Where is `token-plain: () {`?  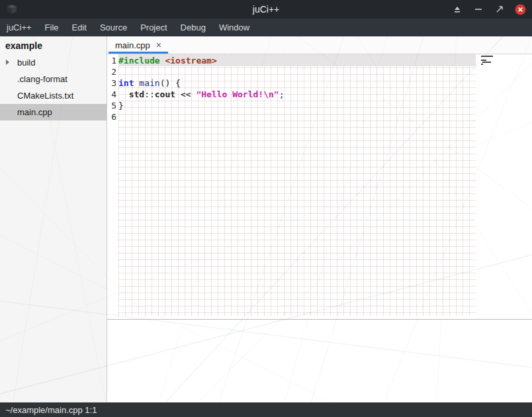
token-plain: () { is located at coordinates (171, 83).